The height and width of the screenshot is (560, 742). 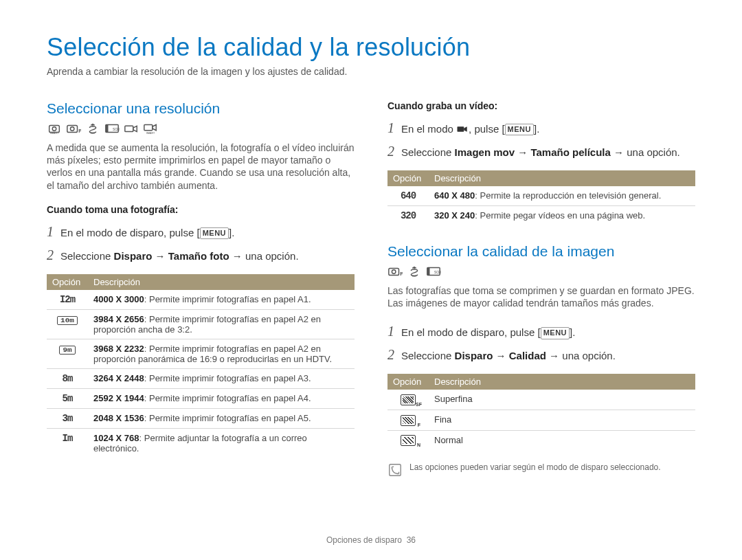 What do you see at coordinates (486, 129) in the screenshot?
I see `text: , pulse [` at bounding box center [486, 129].